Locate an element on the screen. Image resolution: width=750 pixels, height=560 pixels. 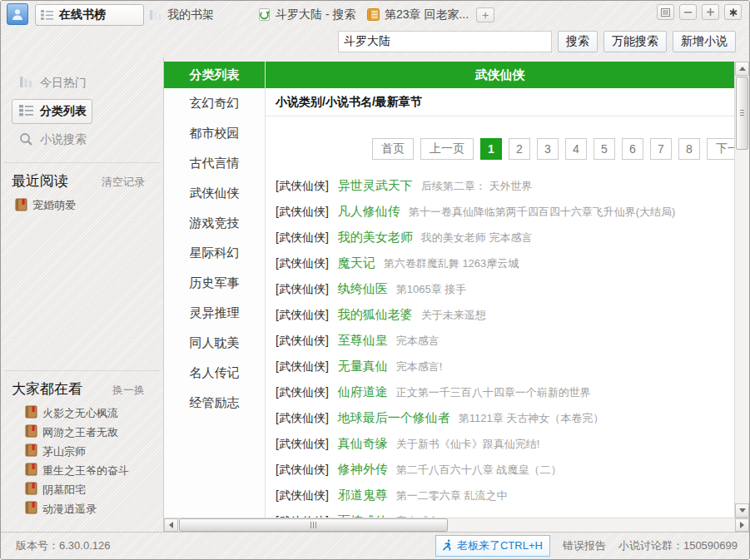
clear-records-link: 清空记录 is located at coordinates (123, 182).